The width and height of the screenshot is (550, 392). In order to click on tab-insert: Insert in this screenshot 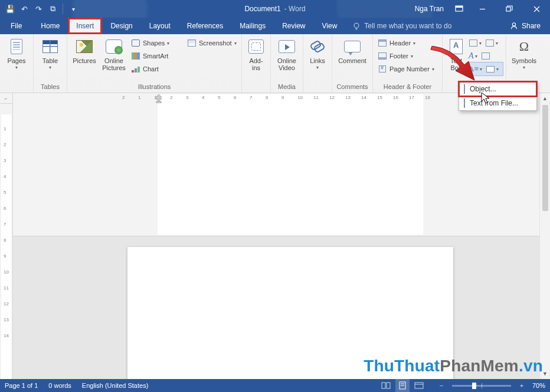, I will do `click(85, 26)`.